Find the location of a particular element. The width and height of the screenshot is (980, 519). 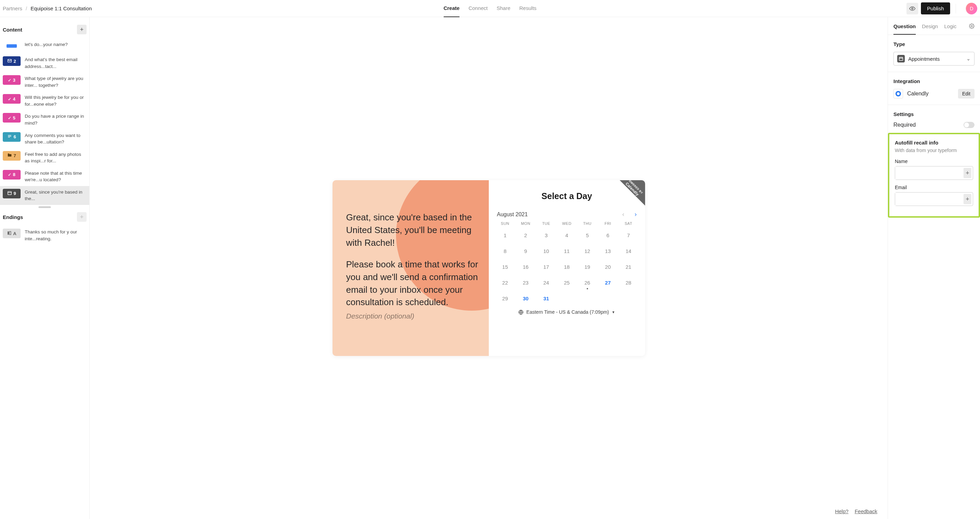

calendar-day: 1 is located at coordinates (505, 235).